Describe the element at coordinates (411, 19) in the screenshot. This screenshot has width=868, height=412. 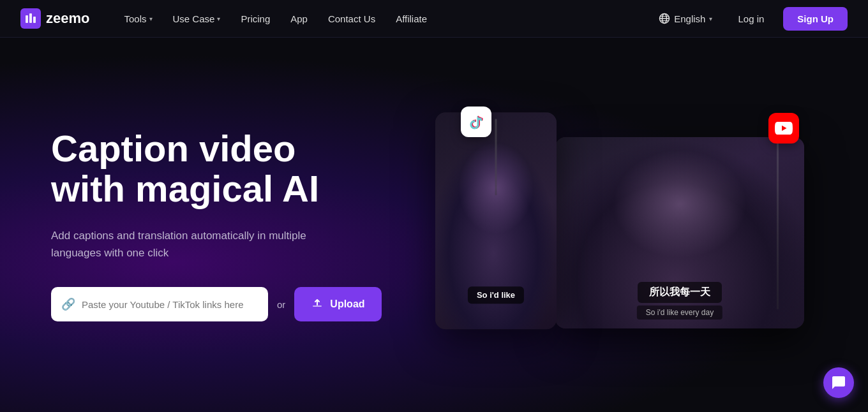
I see `nav-affiliate: Affiliate` at that location.